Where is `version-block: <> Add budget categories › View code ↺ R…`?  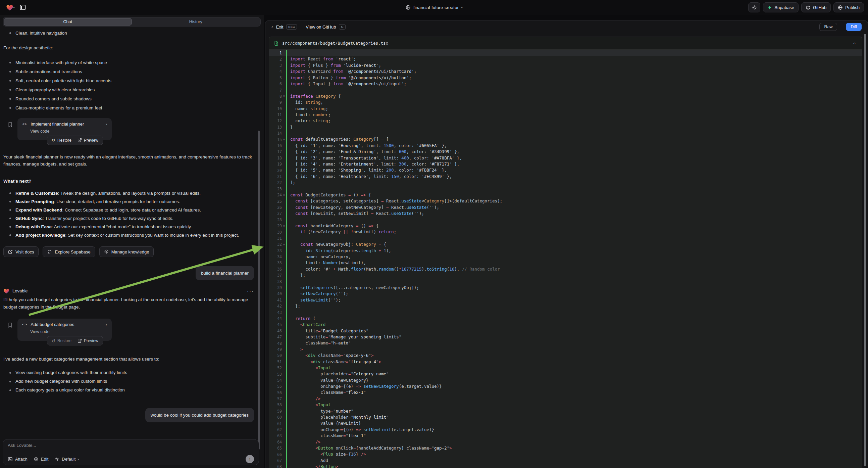
version-block: <> Add budget categories › View code ↺ R… is located at coordinates (129, 333).